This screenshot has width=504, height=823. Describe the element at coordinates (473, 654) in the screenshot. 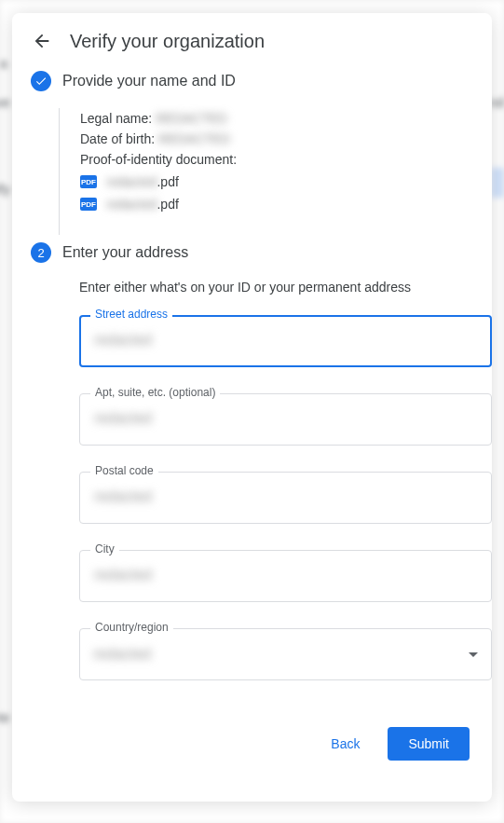

I see `chevron-down-icon` at that location.